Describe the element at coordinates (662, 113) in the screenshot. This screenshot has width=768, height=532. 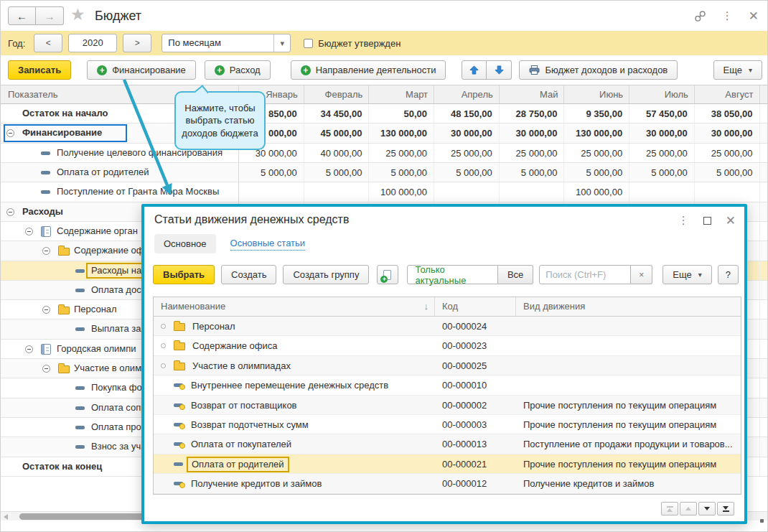
I see `cell-value: 57 450,00` at that location.